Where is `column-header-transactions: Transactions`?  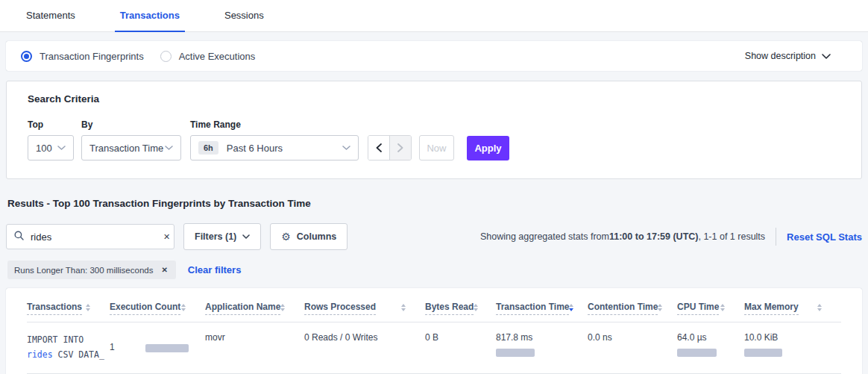 column-header-transactions: Transactions is located at coordinates (69, 308).